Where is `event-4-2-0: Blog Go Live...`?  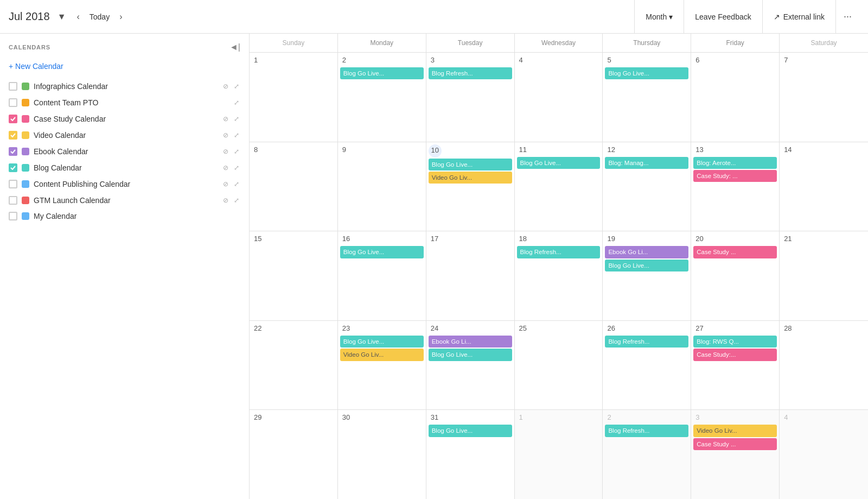
event-4-2-0: Blog Go Live... is located at coordinates (470, 431).